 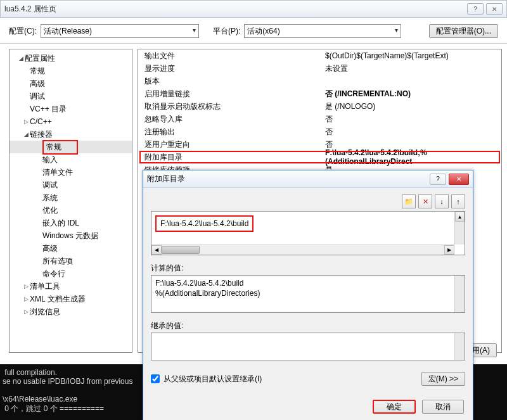 What do you see at coordinates (213, 379) in the screenshot?
I see `inherit-label: 从父级或项目默认设置继承(I)` at bounding box center [213, 379].